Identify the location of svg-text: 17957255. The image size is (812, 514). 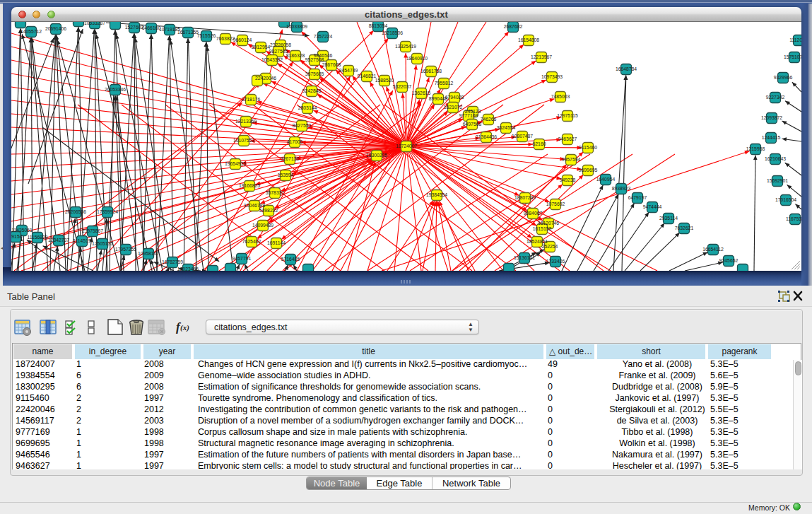
(126, 249).